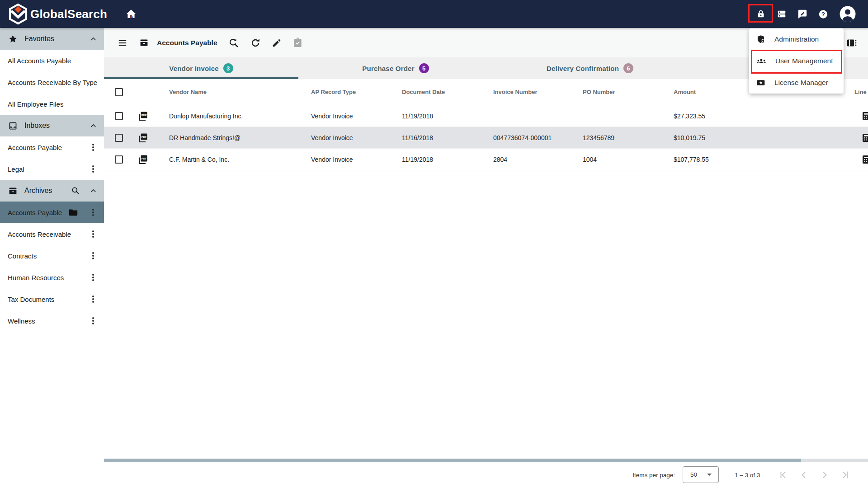 The width and height of the screenshot is (868, 488). Describe the element at coordinates (801, 83) in the screenshot. I see `menu-item-label: License Manager` at that location.